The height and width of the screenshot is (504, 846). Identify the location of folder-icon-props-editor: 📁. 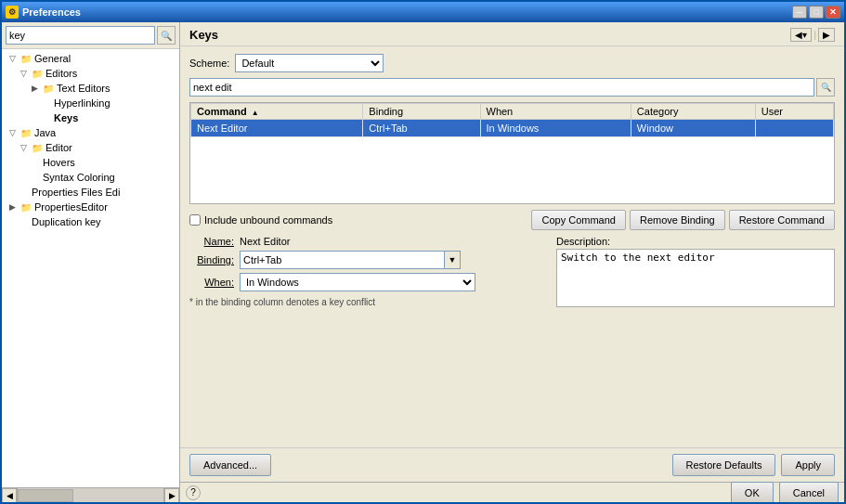
(26, 208).